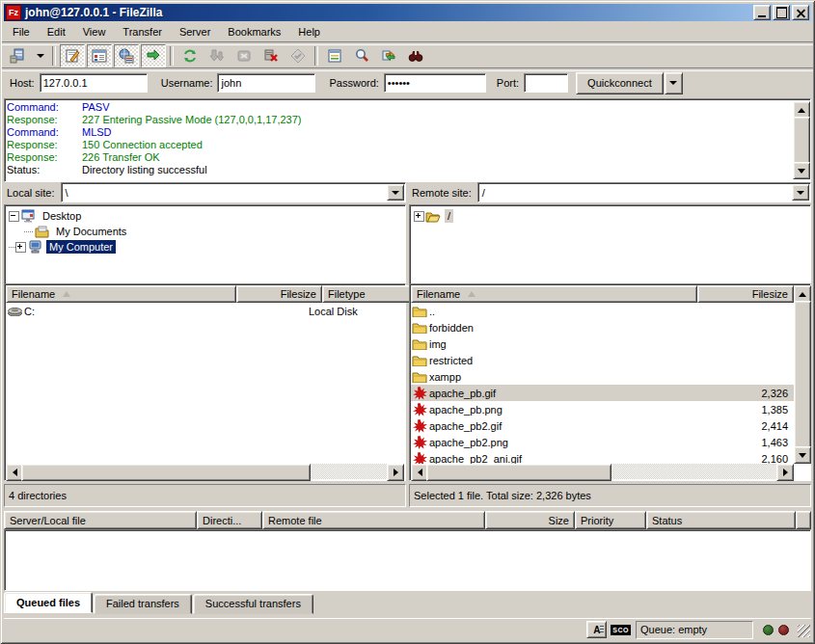  I want to click on remote-horizontal-scrollbar, so click(602, 471).